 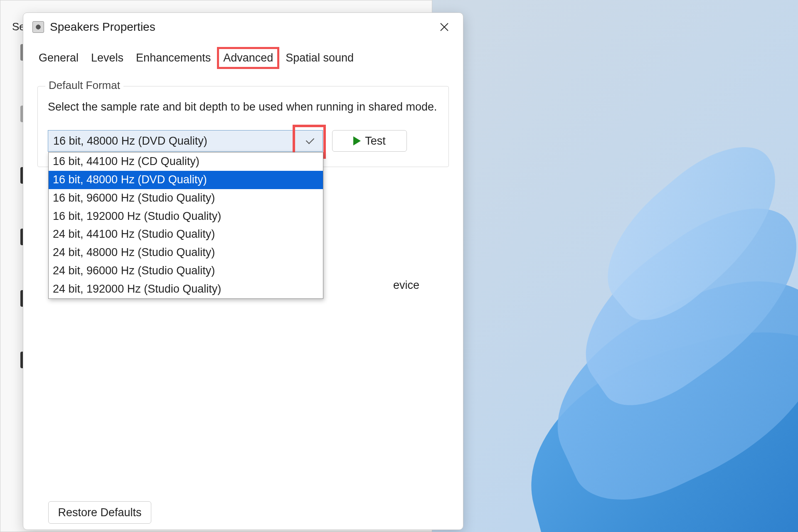 I want to click on tab-strip: General Levels Enhancements Advanced Spa…, so click(x=243, y=55).